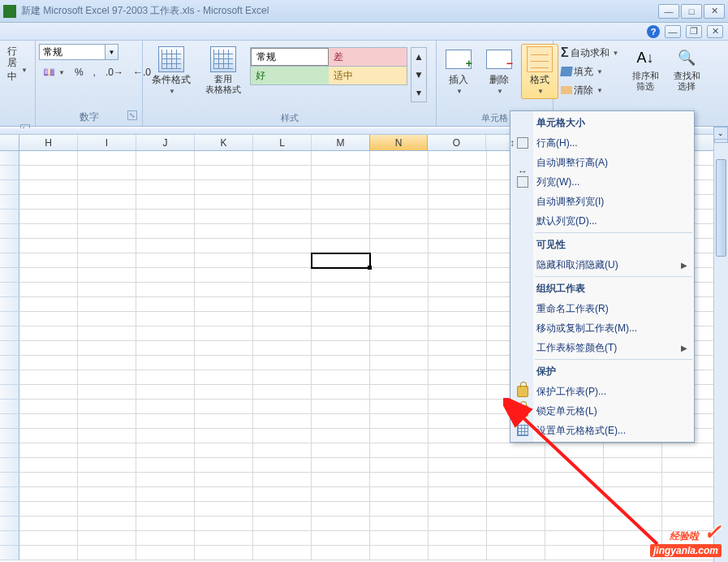 Image resolution: width=728 pixels, height=562 pixels. I want to click on vertical-scrollbar: ▲, so click(721, 345).